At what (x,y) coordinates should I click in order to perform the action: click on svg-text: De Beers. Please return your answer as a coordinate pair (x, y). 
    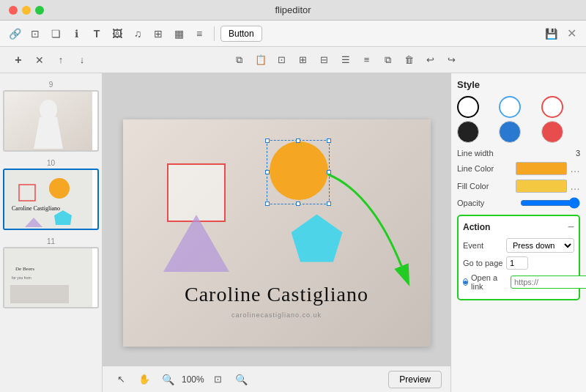
    Looking at the image, I should click on (25, 269).